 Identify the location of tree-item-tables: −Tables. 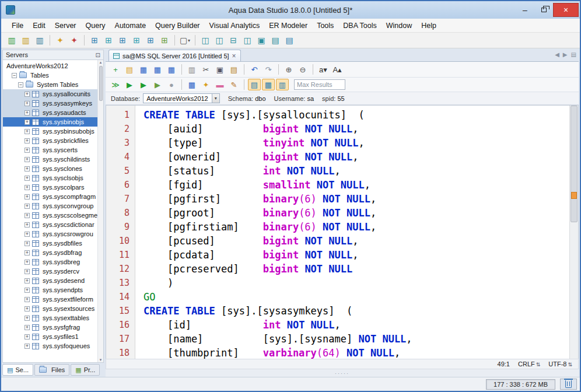
(50, 75).